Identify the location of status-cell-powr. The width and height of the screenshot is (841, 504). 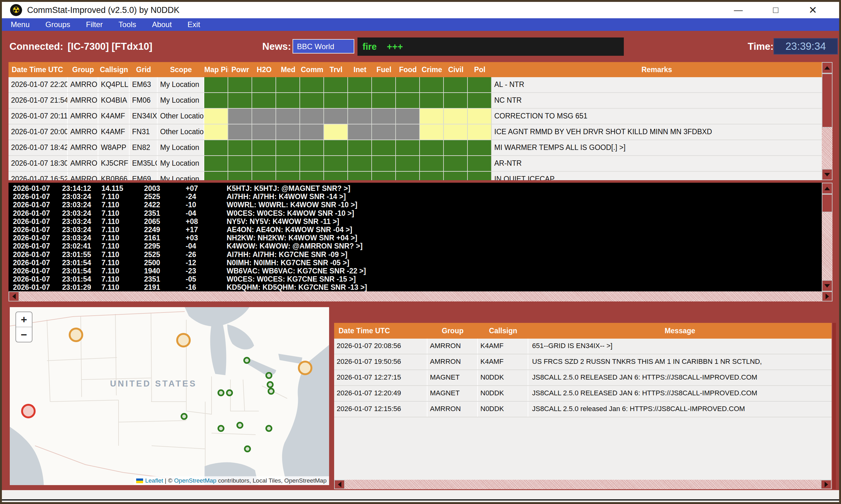
(240, 132).